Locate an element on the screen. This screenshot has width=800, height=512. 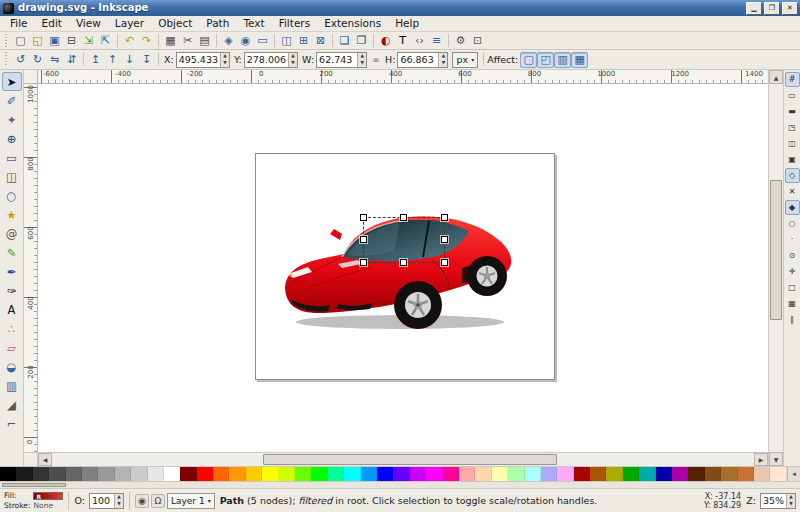
unlink-clone-button: ⊠ is located at coordinates (320, 41).